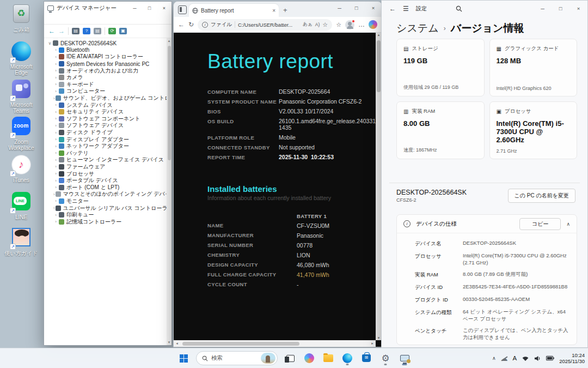 This screenshot has width=588, height=368. I want to click on device-category-row: › カメラ, so click(108, 77).